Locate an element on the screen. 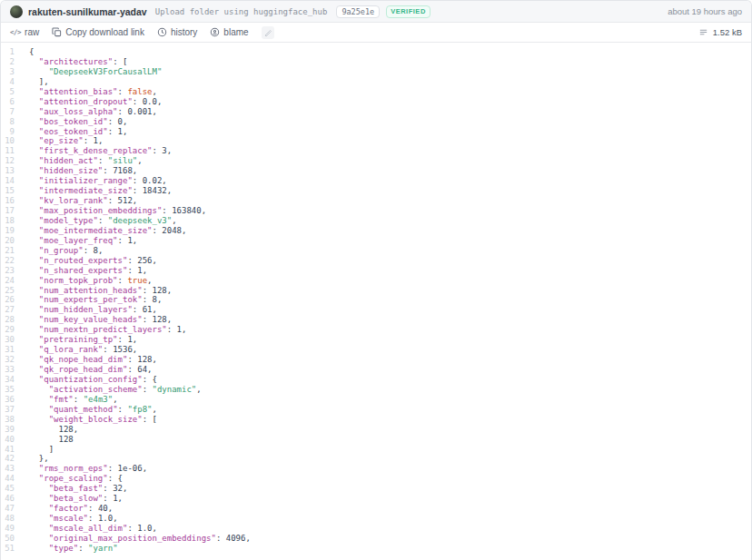 The width and height of the screenshot is (752, 560). line-number: 17 is located at coordinates (7, 211).